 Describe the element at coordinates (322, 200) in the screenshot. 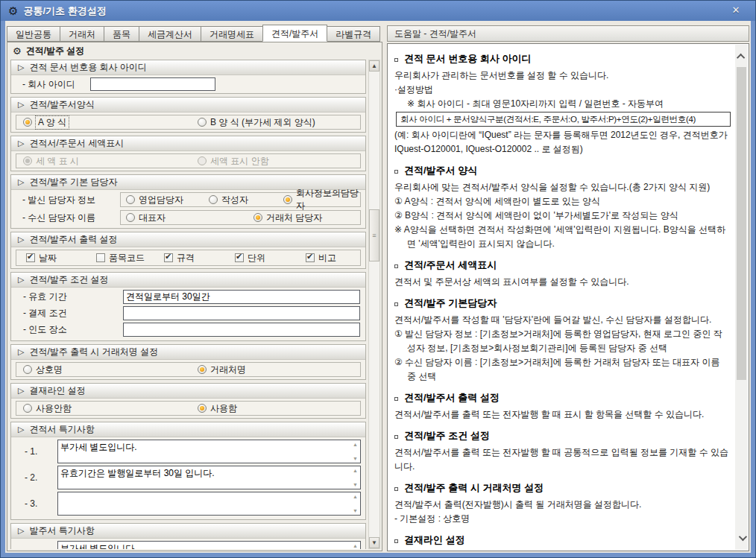

I see `radio-company-info-manager: 회사정보의담당자` at that location.